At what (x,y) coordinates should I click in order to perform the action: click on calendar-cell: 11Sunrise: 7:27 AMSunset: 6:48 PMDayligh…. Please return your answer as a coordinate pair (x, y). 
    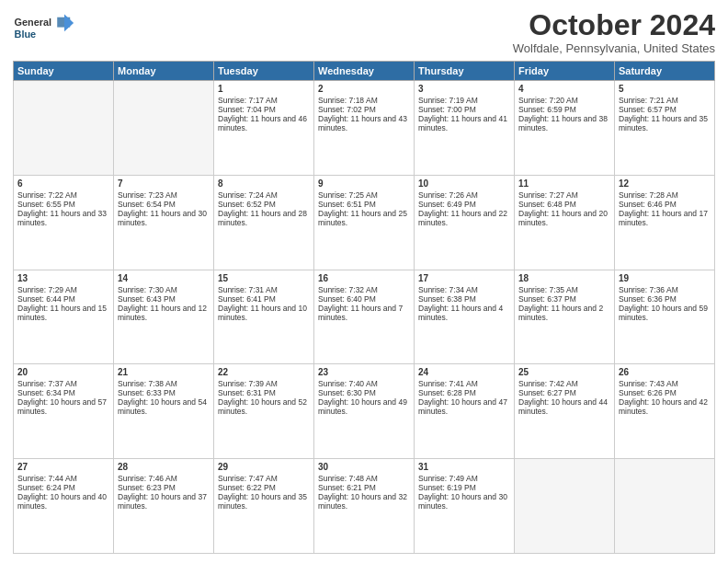
    Looking at the image, I should click on (564, 223).